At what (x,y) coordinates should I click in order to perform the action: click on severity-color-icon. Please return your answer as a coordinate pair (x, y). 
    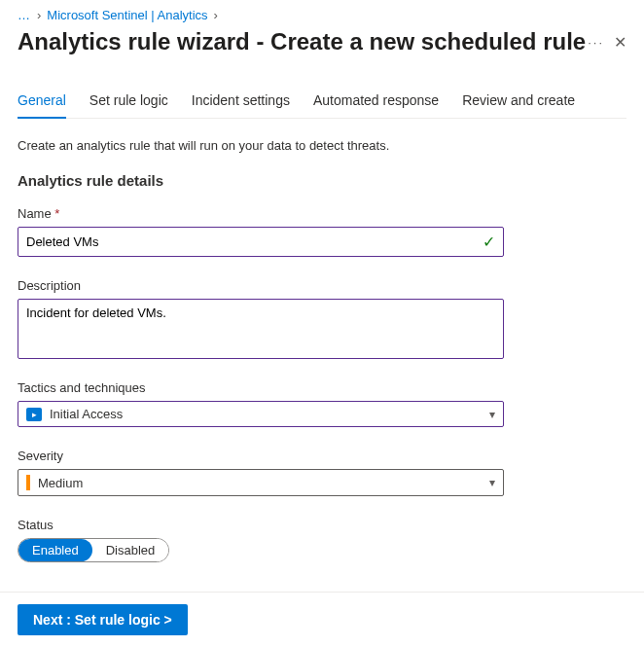
    Looking at the image, I should click on (28, 483).